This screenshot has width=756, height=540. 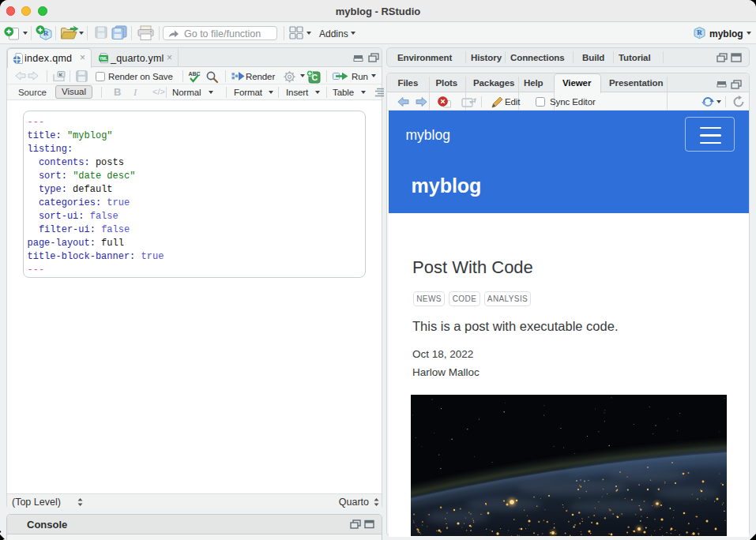 I want to click on svg-text: R, so click(x=700, y=32).